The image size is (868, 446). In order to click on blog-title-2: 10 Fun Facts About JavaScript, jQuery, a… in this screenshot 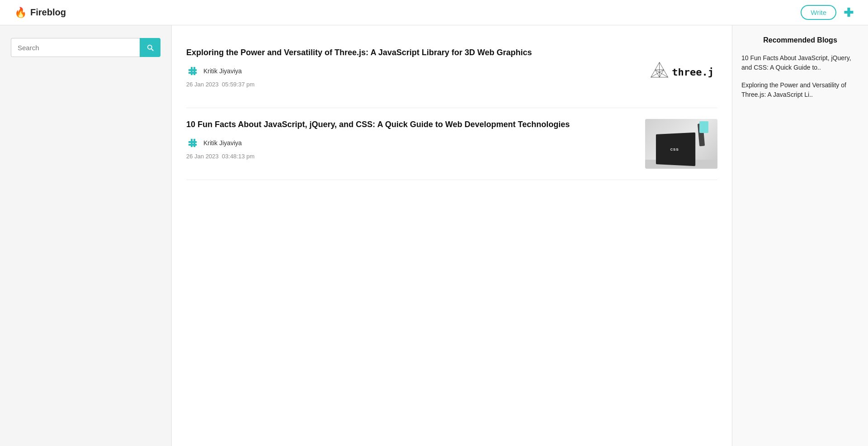, I will do `click(410, 125)`.